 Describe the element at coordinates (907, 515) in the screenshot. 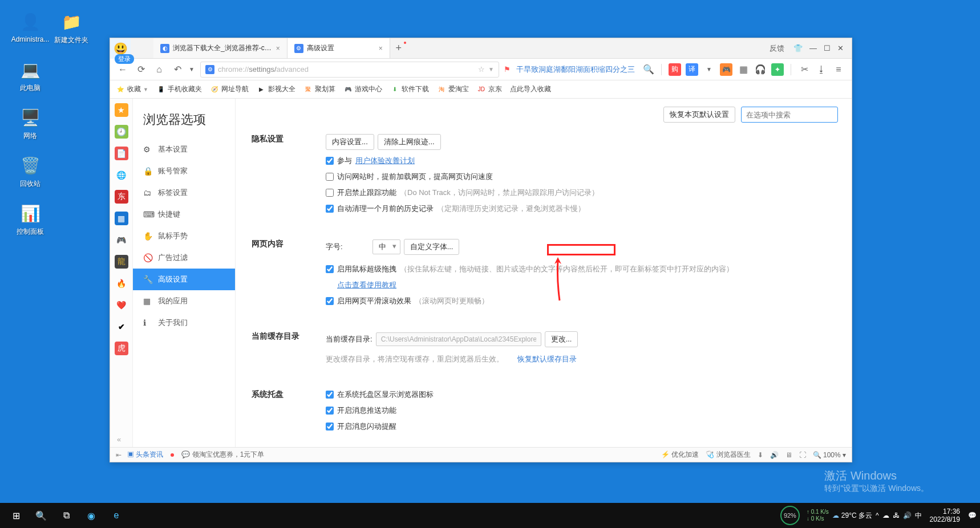

I see `tray-volume-icon: 🔊` at that location.